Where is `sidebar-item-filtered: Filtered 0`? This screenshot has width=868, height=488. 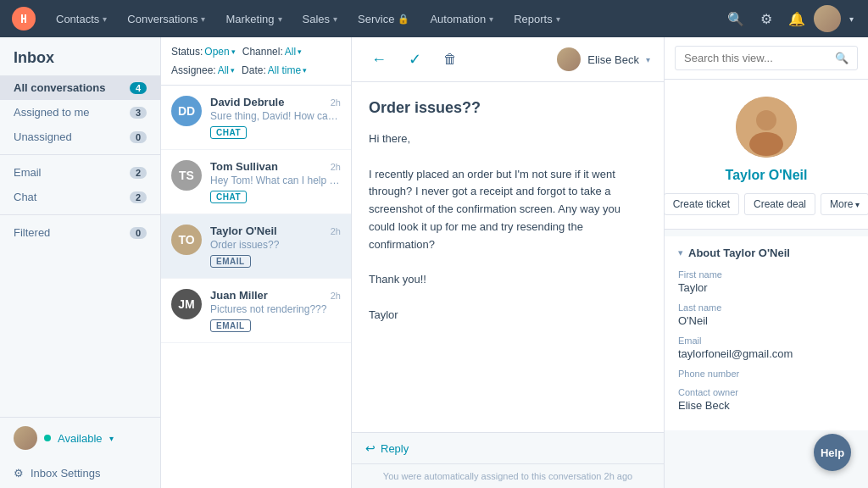
sidebar-item-filtered: Filtered 0 is located at coordinates (80, 232).